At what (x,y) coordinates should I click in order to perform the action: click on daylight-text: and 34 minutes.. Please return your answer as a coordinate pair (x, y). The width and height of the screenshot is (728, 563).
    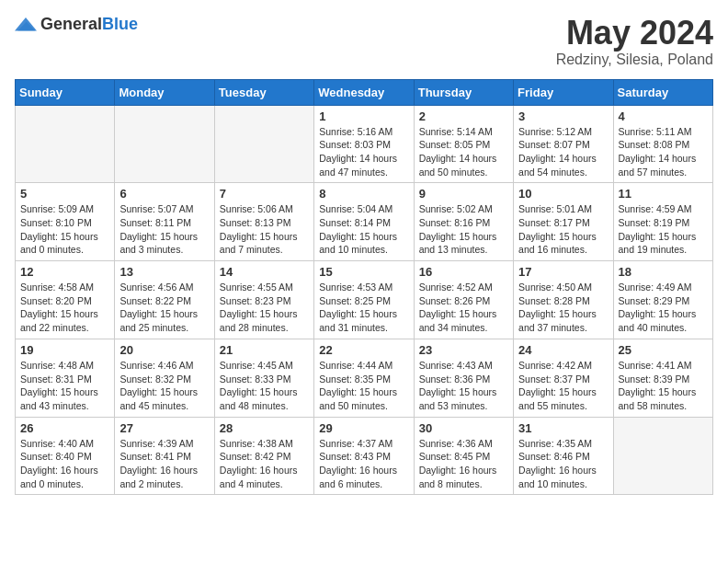
    Looking at the image, I should click on (454, 327).